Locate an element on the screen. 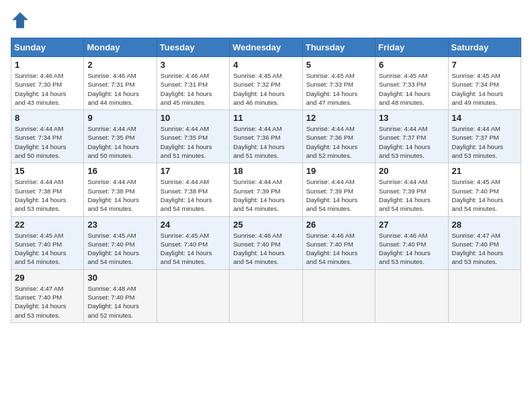 This screenshot has height=411, width=532. table-row: 14Sunrise: 4:44 AM Sunset: 7:37 PM Dayli… is located at coordinates (484, 137).